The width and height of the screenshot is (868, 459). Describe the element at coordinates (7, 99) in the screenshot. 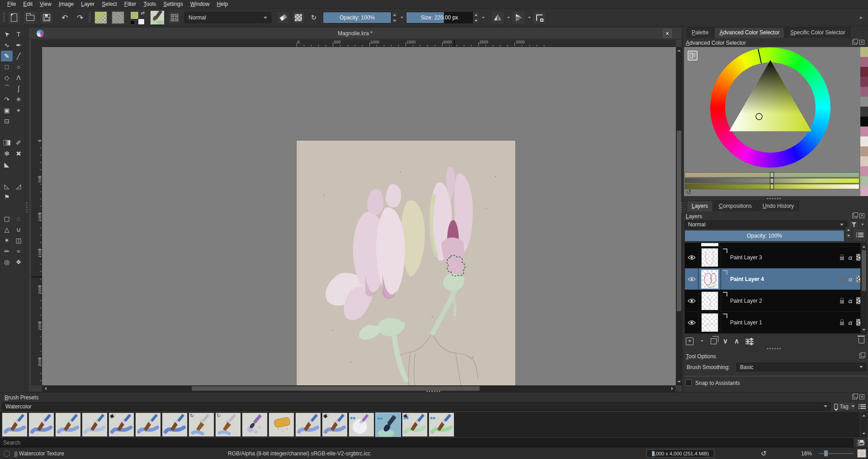

I see `tool-dynamic-brush: ↷` at that location.